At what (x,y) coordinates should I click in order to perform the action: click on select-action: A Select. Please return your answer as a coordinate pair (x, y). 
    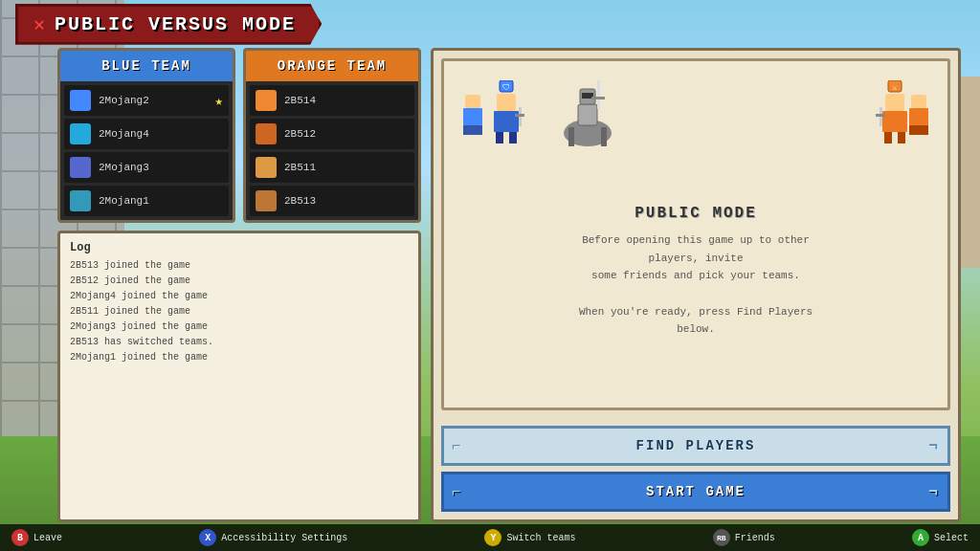
    Looking at the image, I should click on (940, 538).